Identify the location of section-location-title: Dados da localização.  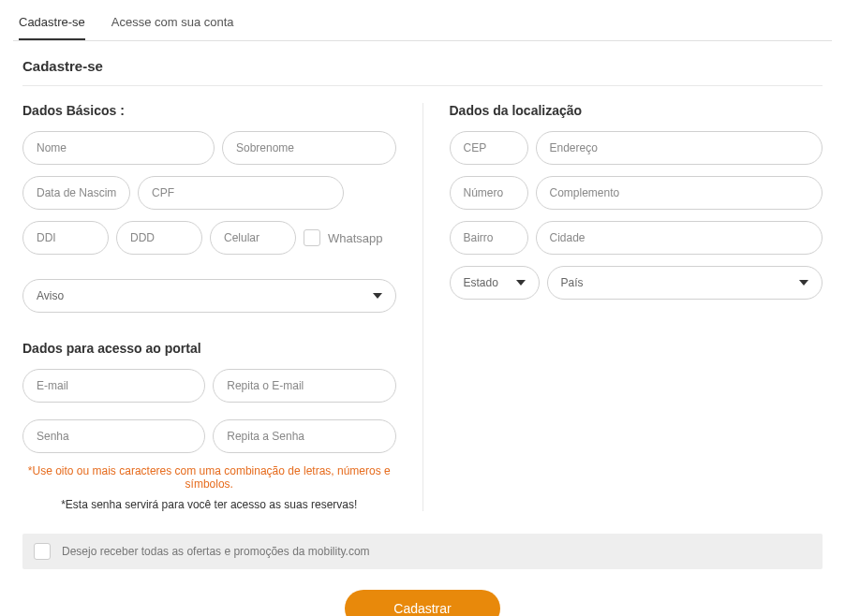
(637, 110).